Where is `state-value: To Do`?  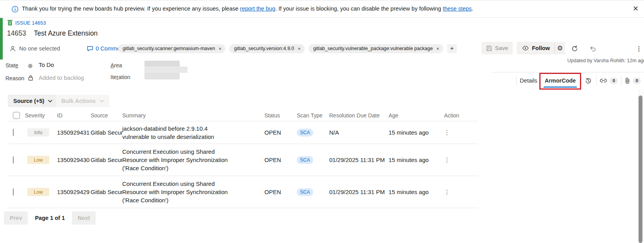 state-value: To Do is located at coordinates (46, 65).